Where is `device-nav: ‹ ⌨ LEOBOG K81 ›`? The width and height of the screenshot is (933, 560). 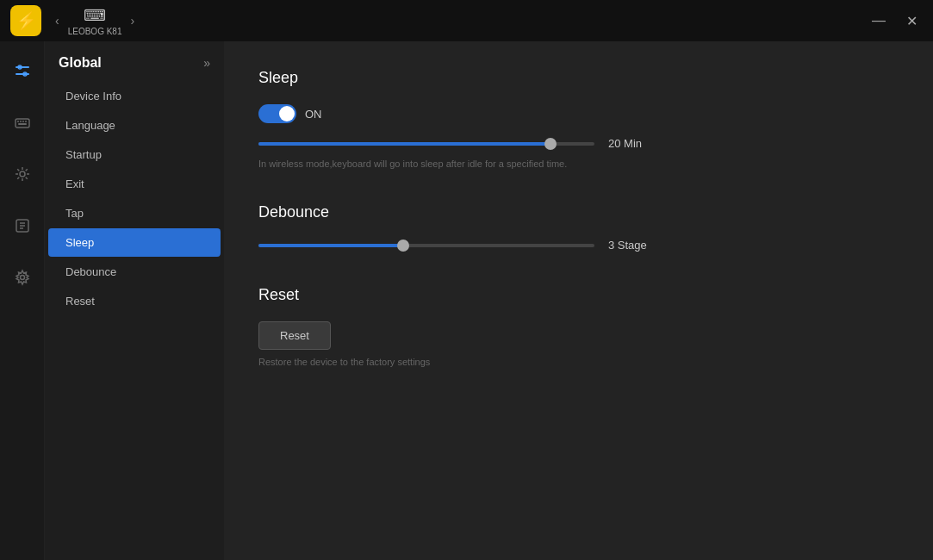 device-nav: ‹ ⌨ LEOBOG K81 › is located at coordinates (95, 21).